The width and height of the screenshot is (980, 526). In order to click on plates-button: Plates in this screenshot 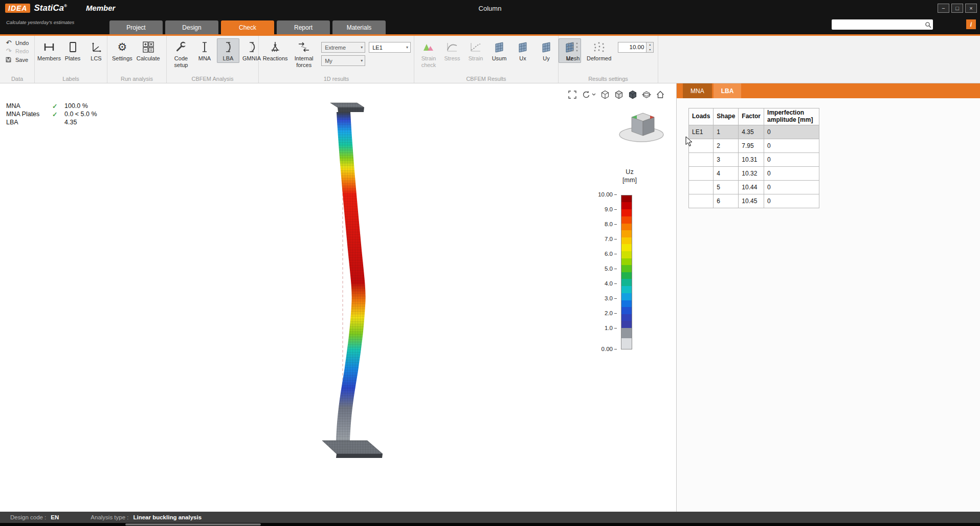, I will do `click(73, 51)`.